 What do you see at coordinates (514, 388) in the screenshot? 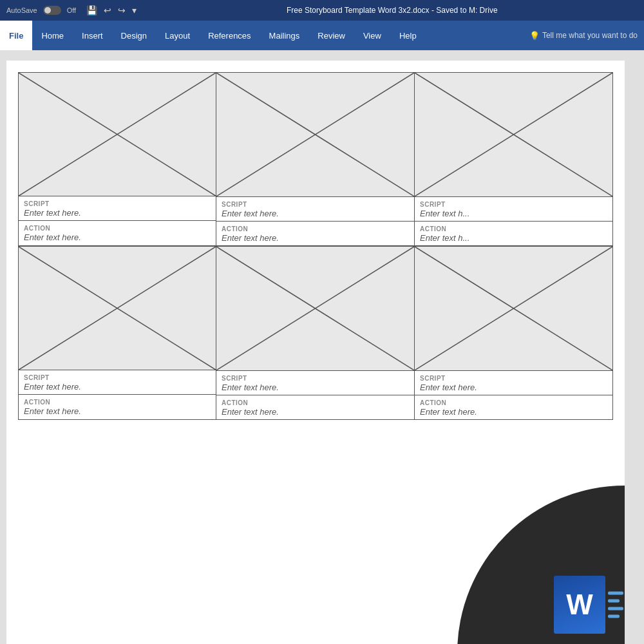
I see `script-text-2-3: Enter text here.` at bounding box center [514, 388].